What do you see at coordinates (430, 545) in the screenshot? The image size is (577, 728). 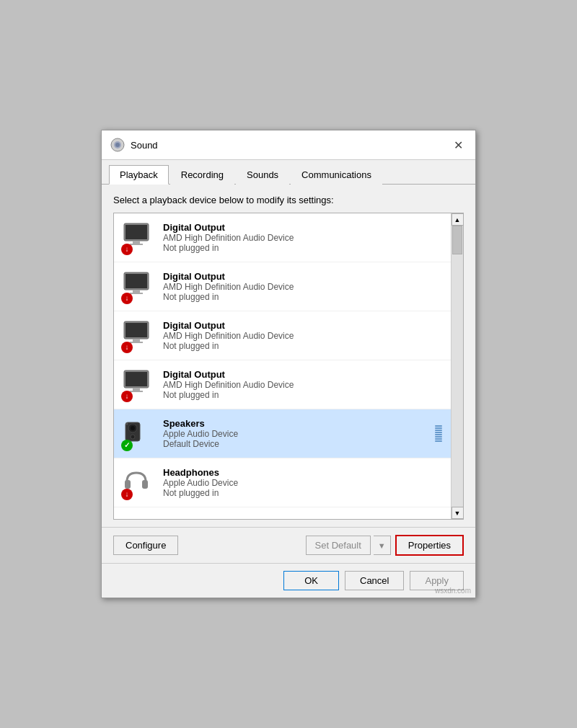 I see `properties-button: Properties` at bounding box center [430, 545].